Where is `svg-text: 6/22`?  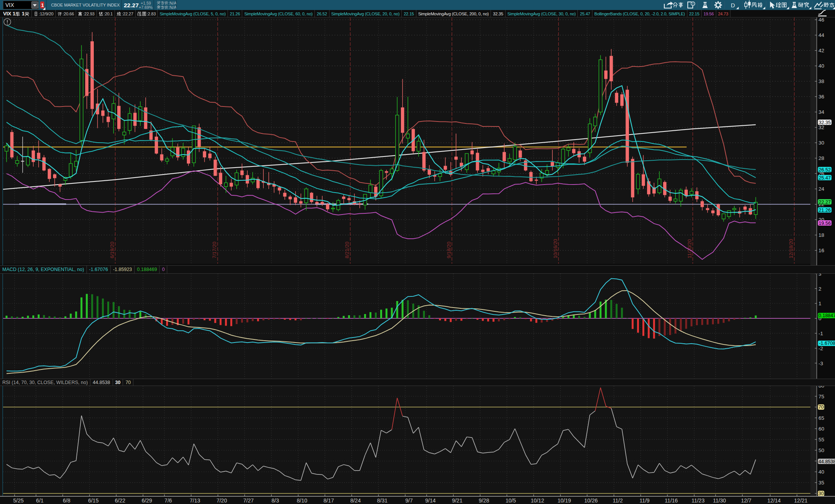 svg-text: 6/22 is located at coordinates (120, 501).